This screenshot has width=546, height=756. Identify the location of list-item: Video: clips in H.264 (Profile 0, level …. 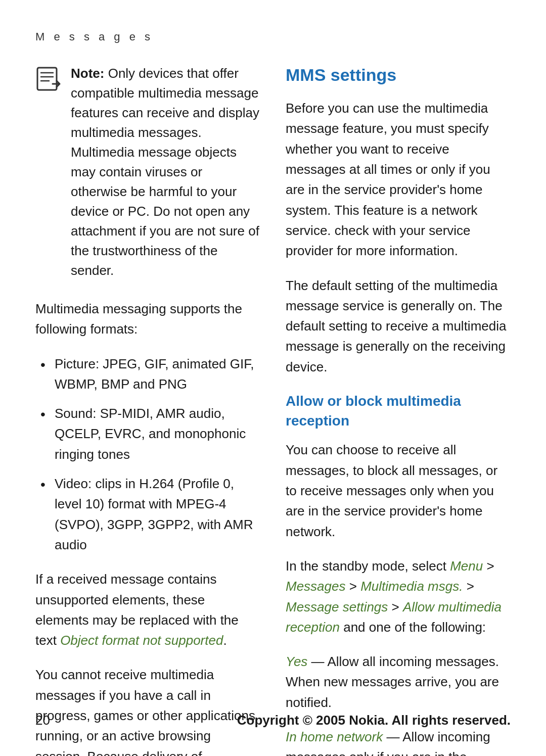
(151, 514).